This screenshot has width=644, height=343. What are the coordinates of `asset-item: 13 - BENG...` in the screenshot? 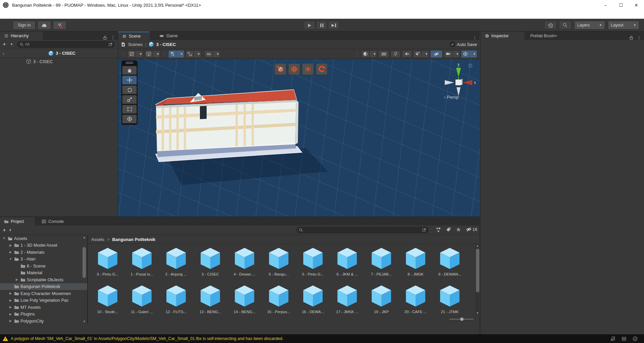 It's located at (210, 302).